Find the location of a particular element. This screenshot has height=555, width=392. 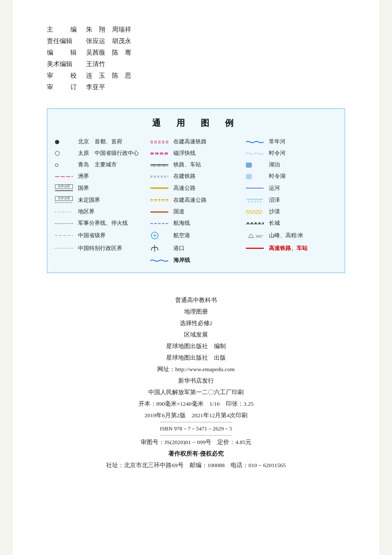

staff-names: 王清竹 is located at coordinates (95, 64).